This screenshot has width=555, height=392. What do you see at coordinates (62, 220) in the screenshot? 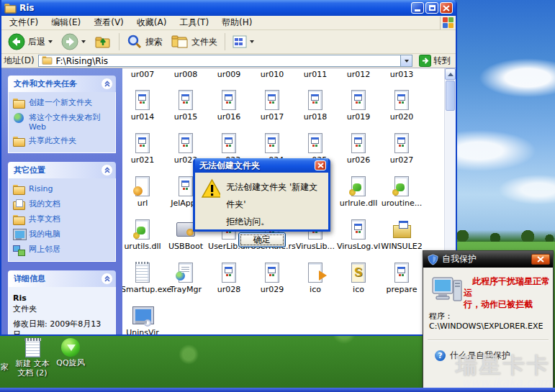
I see `place-link: 共享文档` at bounding box center [62, 220].